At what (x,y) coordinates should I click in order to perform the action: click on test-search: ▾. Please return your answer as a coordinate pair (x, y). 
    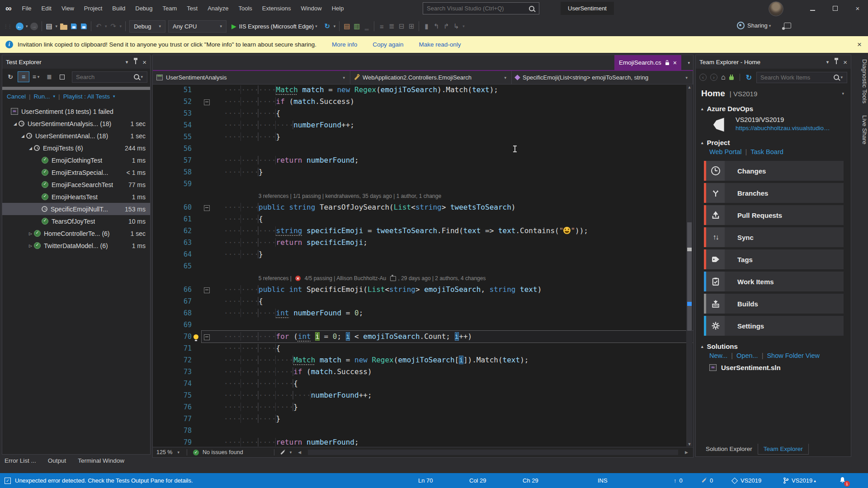
    Looking at the image, I should click on (109, 77).